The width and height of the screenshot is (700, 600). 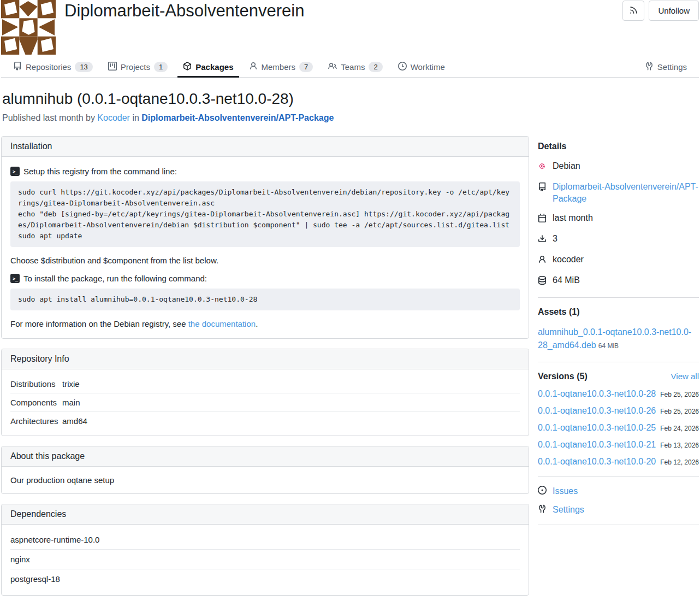 I want to click on setup-registry-label: Setup this registry from the command lin…, so click(x=100, y=172).